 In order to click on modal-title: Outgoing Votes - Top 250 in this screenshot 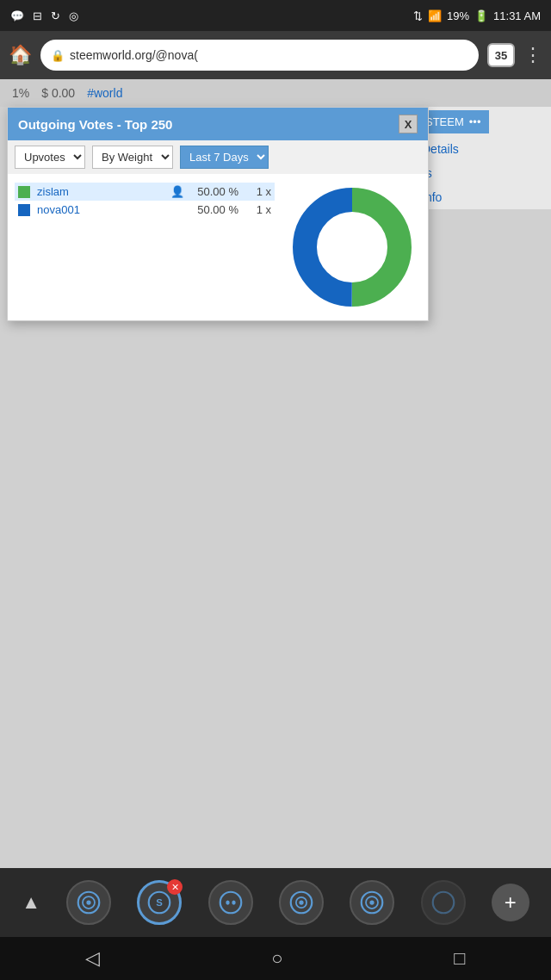, I will do `click(95, 124)`.